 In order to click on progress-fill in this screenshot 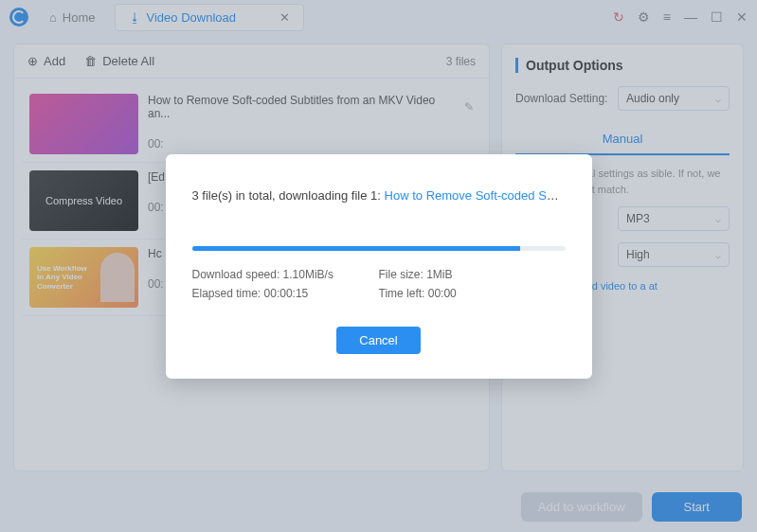, I will do `click(356, 248)`.